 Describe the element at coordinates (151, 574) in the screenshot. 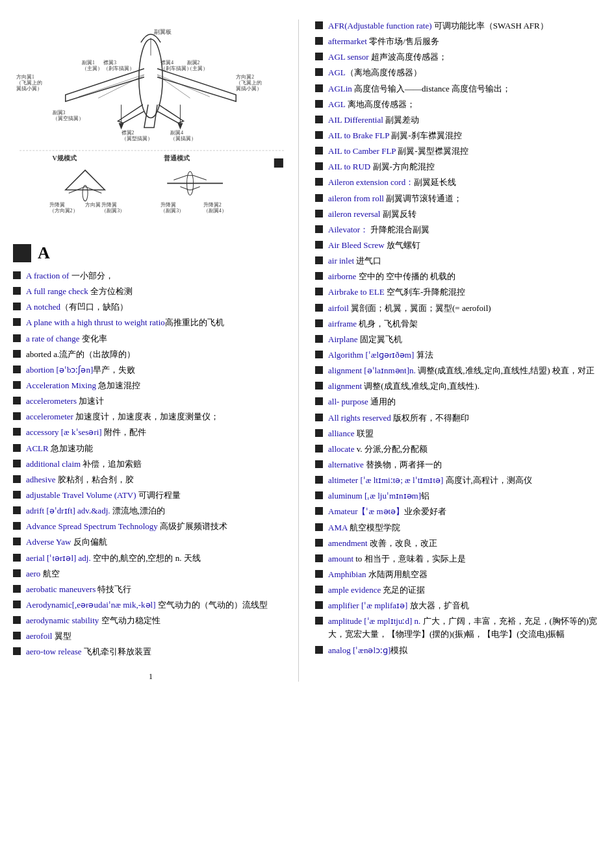

I see `list-item: aero 航空` at that location.